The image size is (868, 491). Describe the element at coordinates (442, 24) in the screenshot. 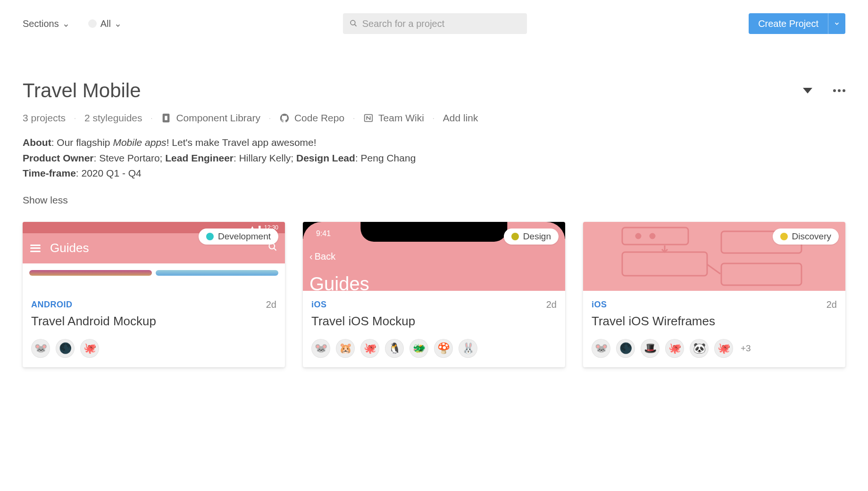

I see `search-input` at that location.